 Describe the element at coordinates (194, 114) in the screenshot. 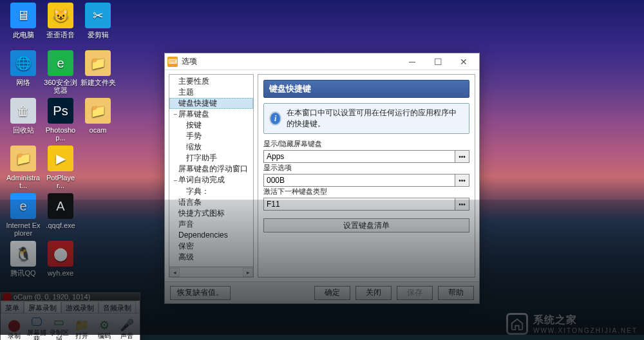

I see `tree-node-label: 屏幕键盘` at that location.